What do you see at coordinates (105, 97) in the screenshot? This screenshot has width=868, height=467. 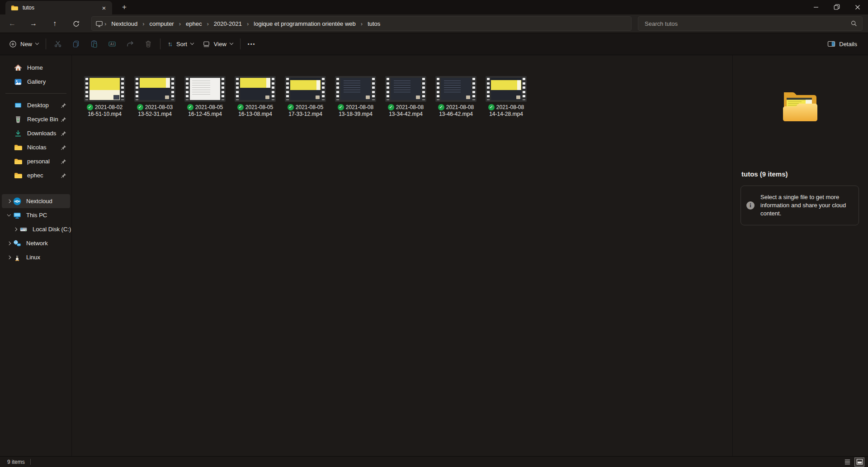 I see `file-item: ✓ 2021-08-02 16-51-10.mp4` at bounding box center [105, 97].